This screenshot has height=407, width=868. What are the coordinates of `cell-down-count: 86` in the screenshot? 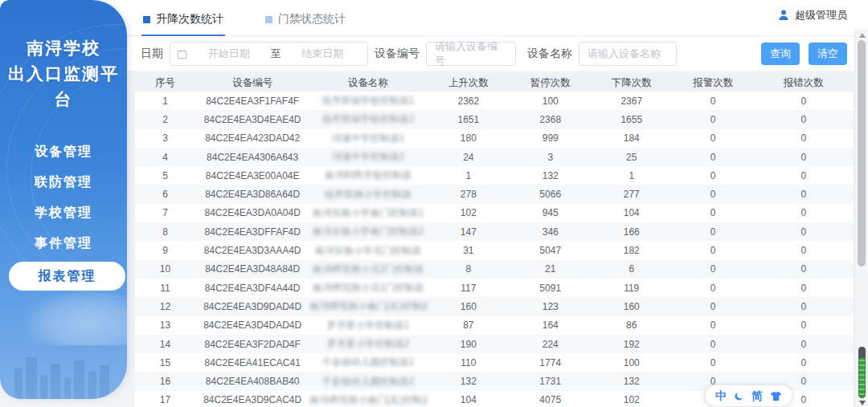 It's located at (632, 325).